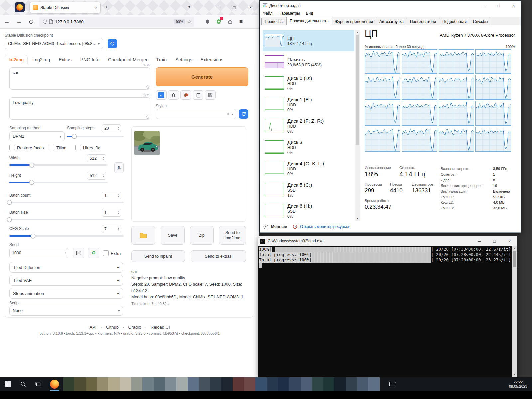  Describe the element at coordinates (184, 59) in the screenshot. I see `tab-settings: Settings` at that location.